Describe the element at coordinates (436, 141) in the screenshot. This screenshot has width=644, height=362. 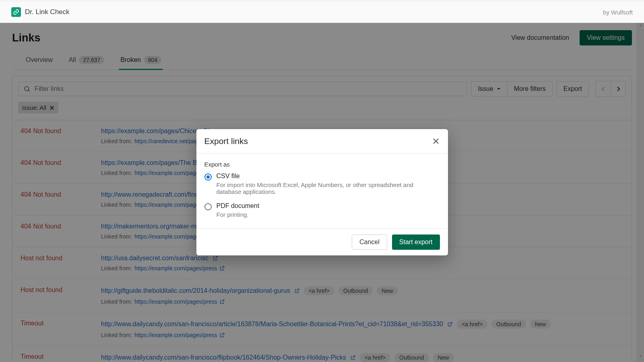
I see `close-icon` at that location.